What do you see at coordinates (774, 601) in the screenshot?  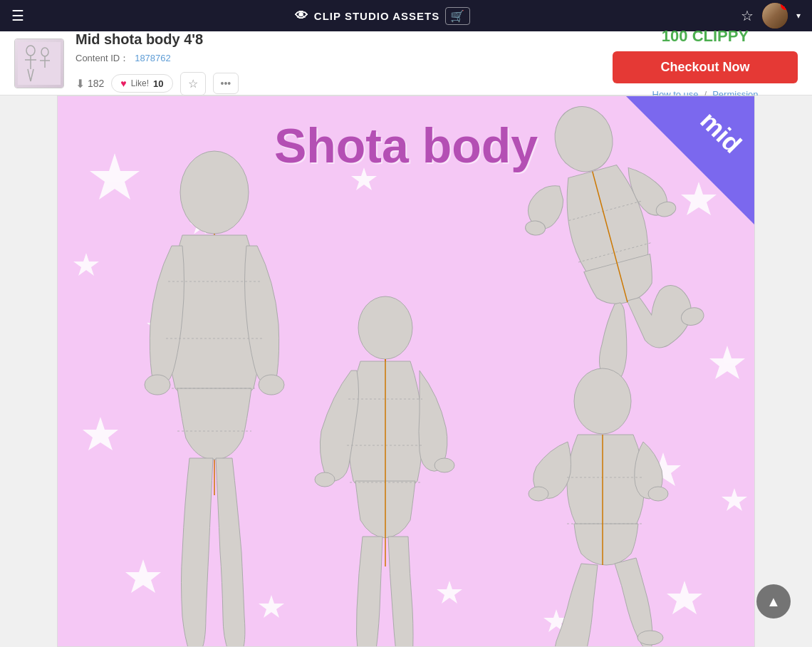 I see `scroll-top-button: ▲` at bounding box center [774, 601].